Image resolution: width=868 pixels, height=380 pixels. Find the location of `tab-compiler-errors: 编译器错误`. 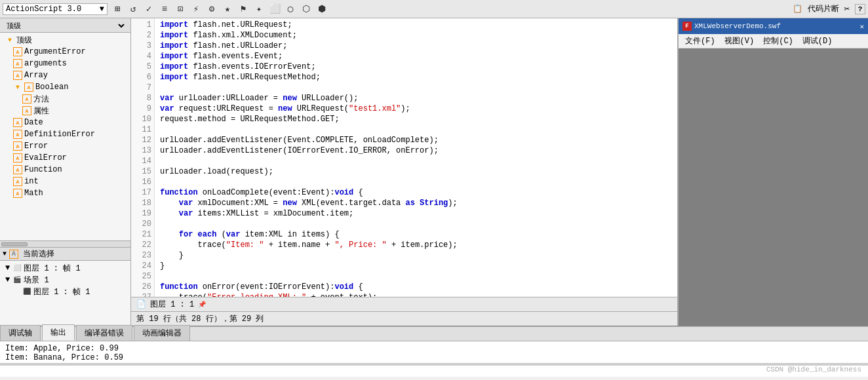

tab-compiler-errors: 编译器错误 is located at coordinates (104, 333).